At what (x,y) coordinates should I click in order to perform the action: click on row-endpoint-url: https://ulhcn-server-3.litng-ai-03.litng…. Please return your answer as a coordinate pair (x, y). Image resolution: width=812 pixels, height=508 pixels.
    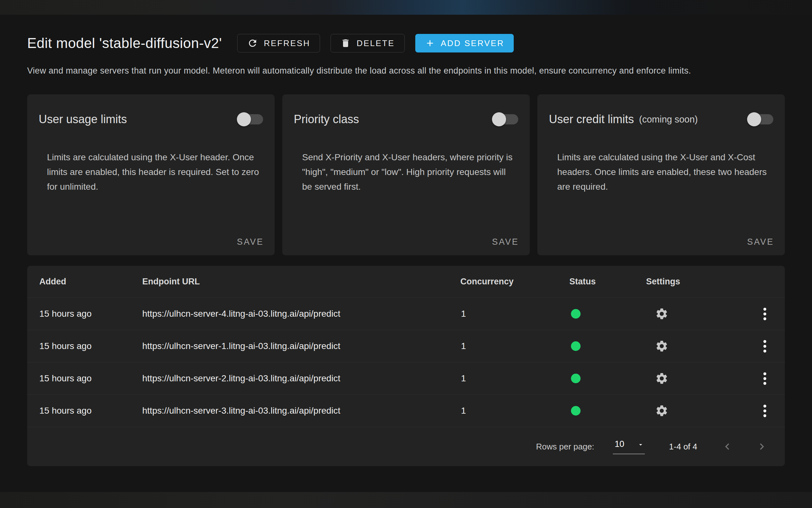
    Looking at the image, I should click on (301, 411).